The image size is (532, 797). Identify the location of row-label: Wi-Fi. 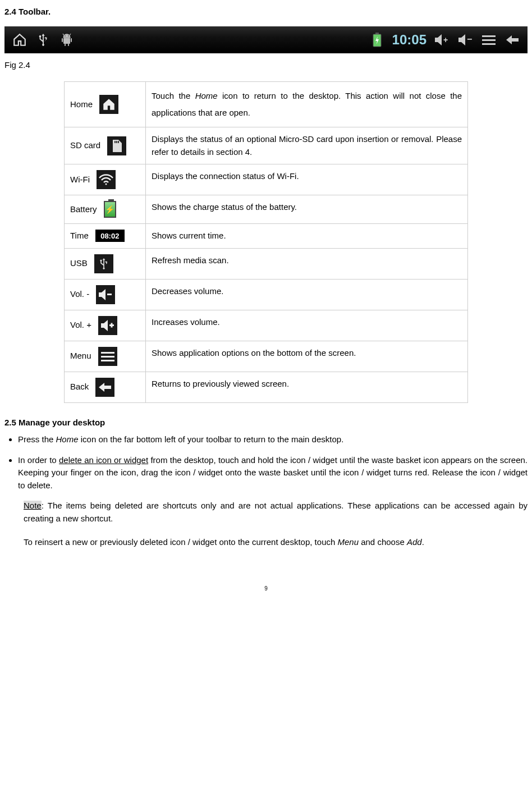
(80, 180).